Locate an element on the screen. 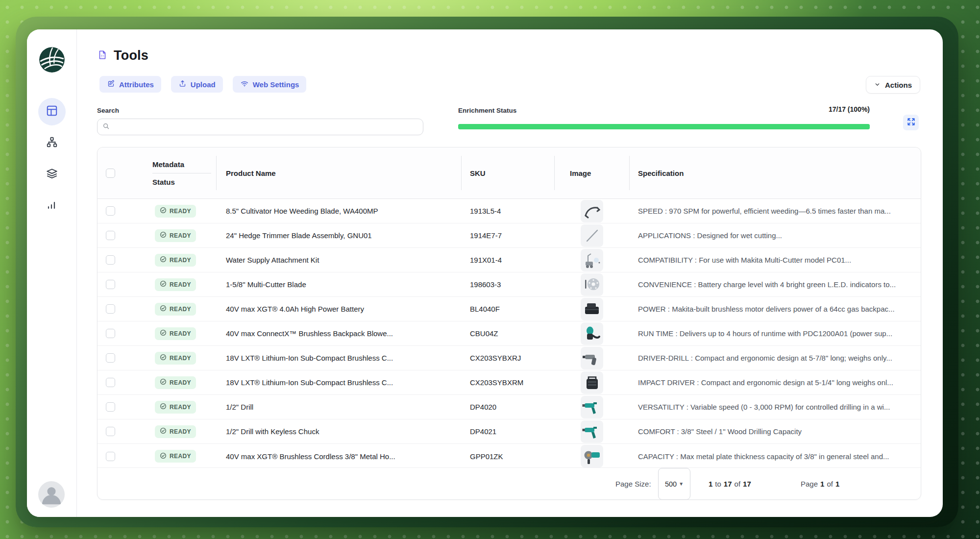 This screenshot has height=539, width=980. page-size-label: Page Size: is located at coordinates (633, 484).